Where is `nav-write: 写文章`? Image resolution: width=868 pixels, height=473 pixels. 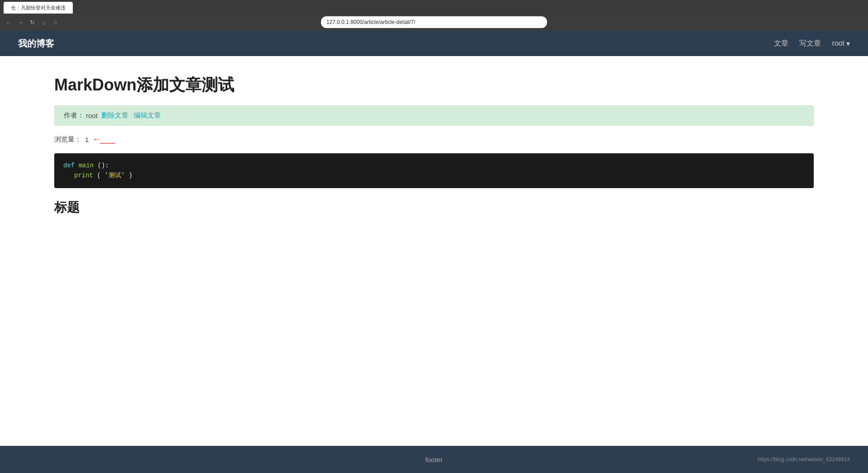 nav-write: 写文章 is located at coordinates (810, 43).